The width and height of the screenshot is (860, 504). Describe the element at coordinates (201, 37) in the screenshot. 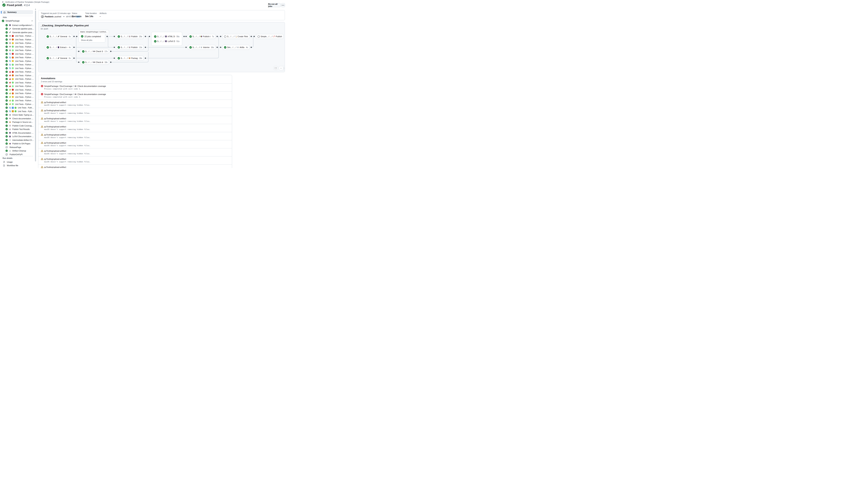

I see `books-icon` at that location.